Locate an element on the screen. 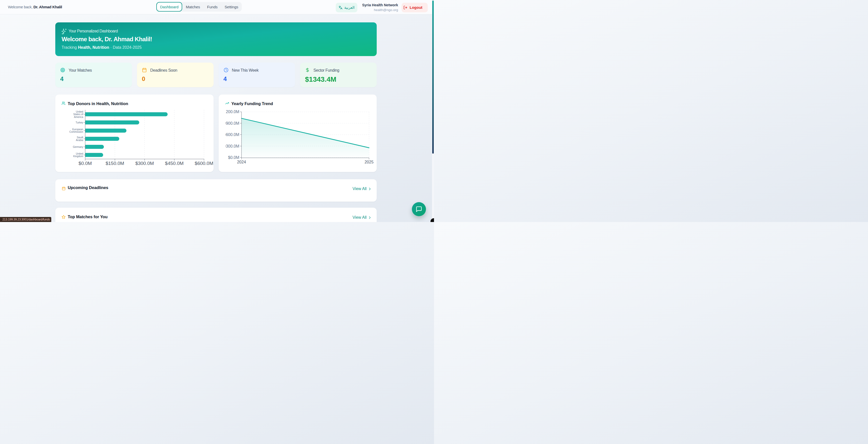  svg-text: 200.0M is located at coordinates (232, 112).